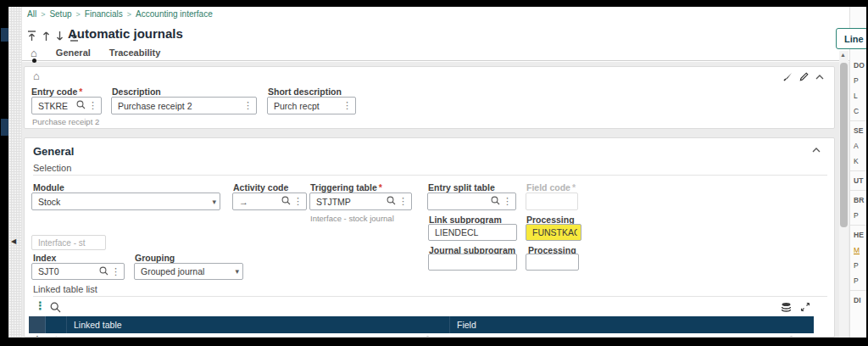 The width and height of the screenshot is (868, 346). I want to click on triggering-table-label: Triggering table*, so click(346, 187).